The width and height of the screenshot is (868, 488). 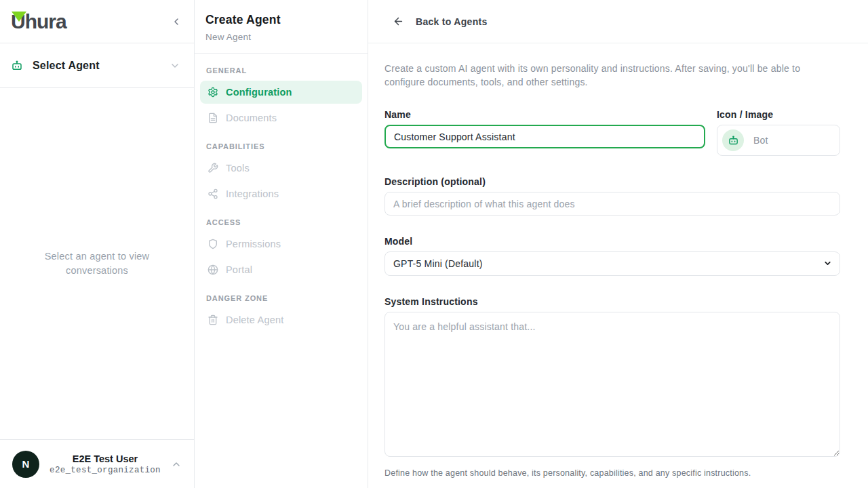 What do you see at coordinates (440, 22) in the screenshot?
I see `back-to-agents-button: Back to Agents` at bounding box center [440, 22].